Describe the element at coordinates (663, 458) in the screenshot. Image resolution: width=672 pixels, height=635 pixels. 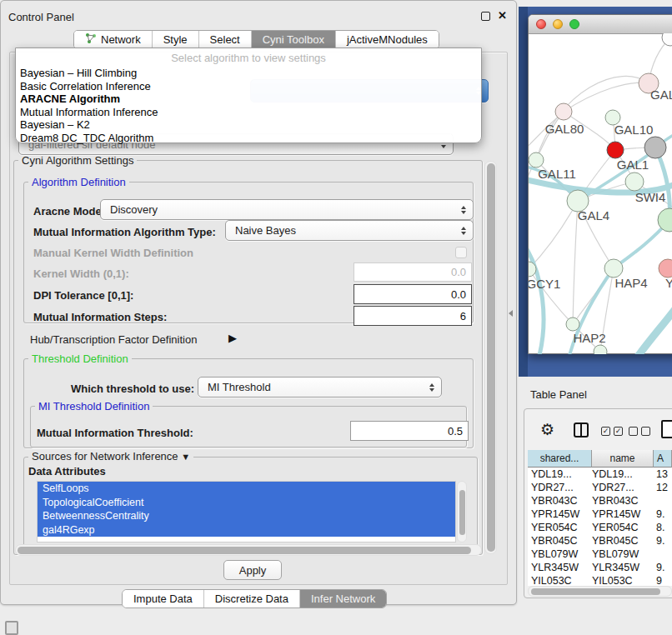
I see `column-header-partial: A` at that location.